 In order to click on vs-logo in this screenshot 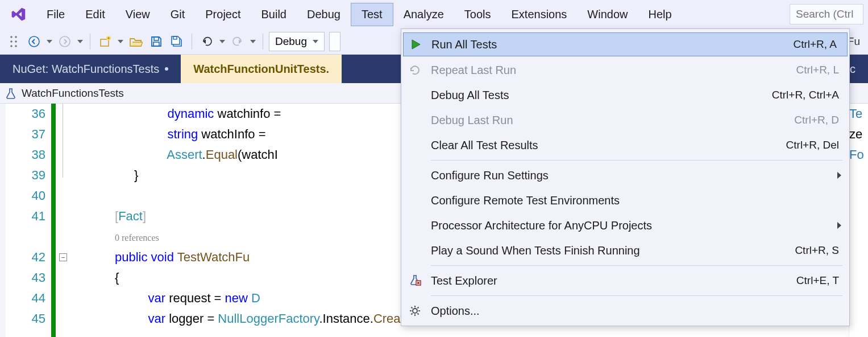, I will do `click(18, 14)`.